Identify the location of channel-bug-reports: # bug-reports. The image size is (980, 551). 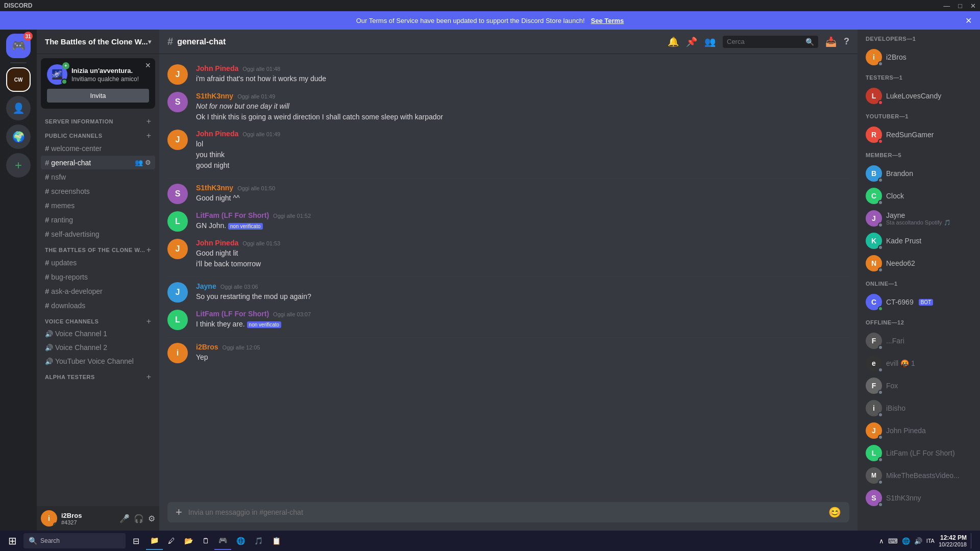
(98, 277).